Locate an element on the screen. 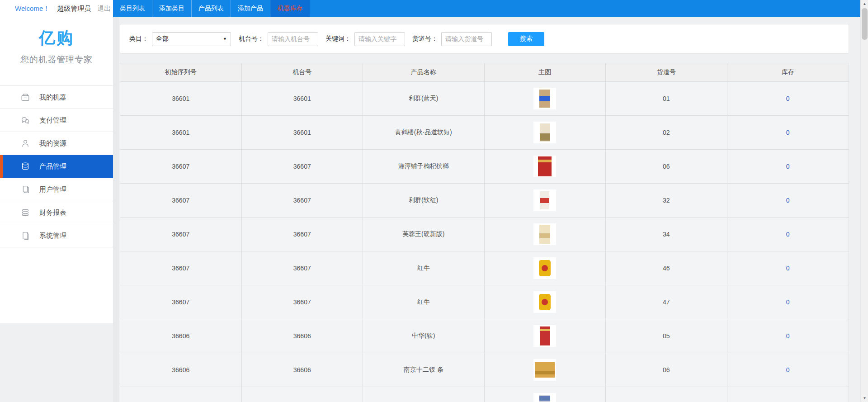 The height and width of the screenshot is (402, 868). category-label: 类目： is located at coordinates (139, 39).